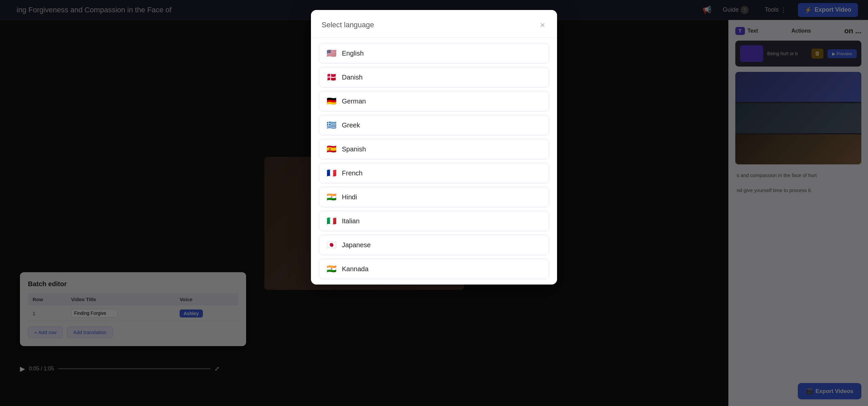  I want to click on language-item: 🇬🇷Greek, so click(434, 125).